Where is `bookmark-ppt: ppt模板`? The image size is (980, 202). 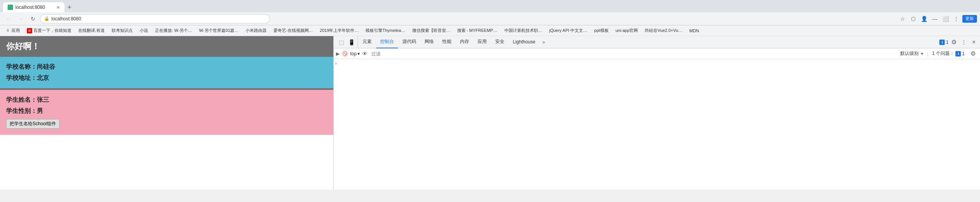 bookmark-ppt: ppt模板 is located at coordinates (601, 31).